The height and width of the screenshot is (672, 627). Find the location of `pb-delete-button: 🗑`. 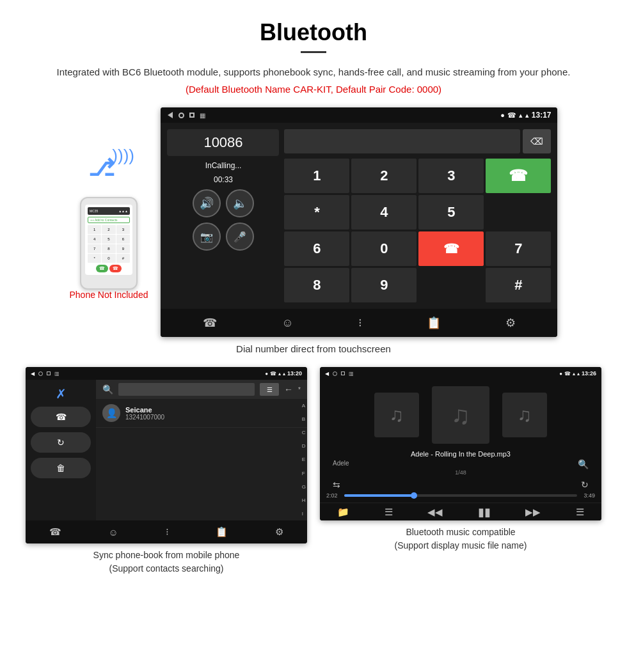

pb-delete-button: 🗑 is located at coordinates (61, 468).